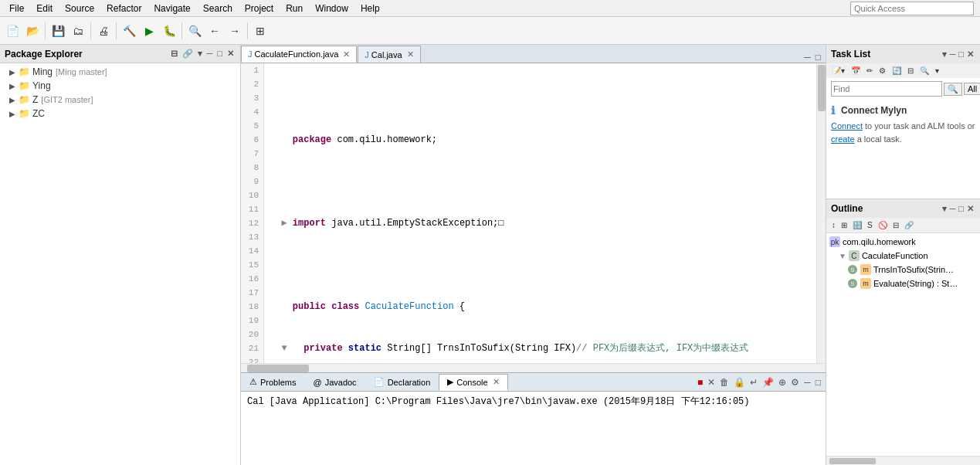  What do you see at coordinates (819, 382) in the screenshot?
I see `maximize-bottom-icon: □` at bounding box center [819, 382].